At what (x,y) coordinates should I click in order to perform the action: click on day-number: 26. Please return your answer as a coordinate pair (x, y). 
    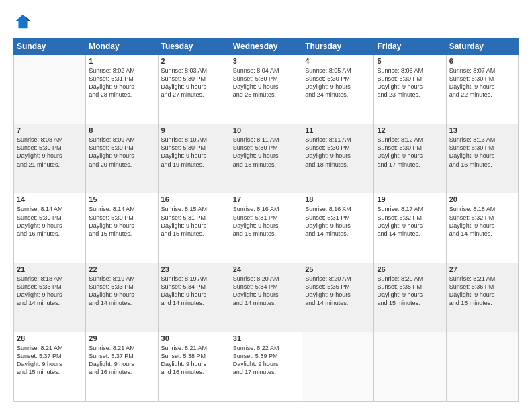
    Looking at the image, I should click on (410, 269).